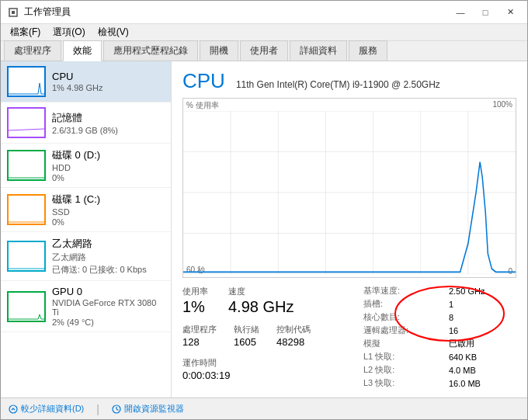 This screenshot has height=420, width=528. I want to click on cores-row: 核心數目: 8, so click(439, 317).